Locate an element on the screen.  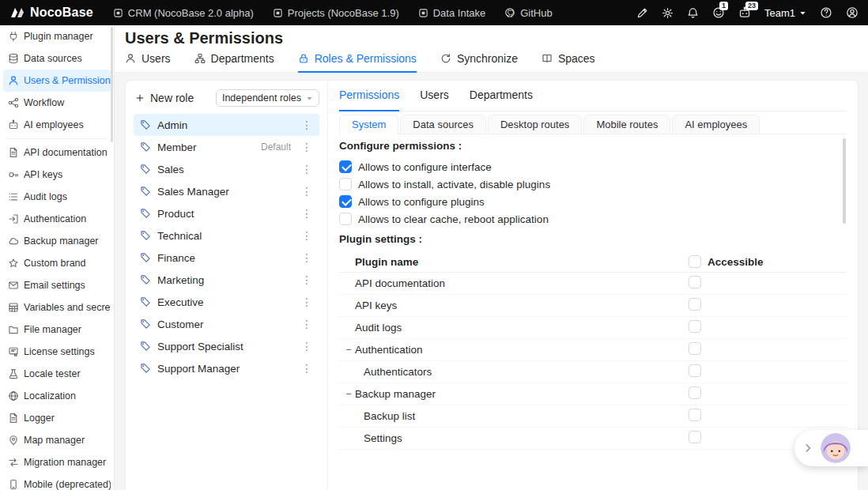
sidebar-item-variables-secrets: Variables and secrets is located at coordinates (57, 307).